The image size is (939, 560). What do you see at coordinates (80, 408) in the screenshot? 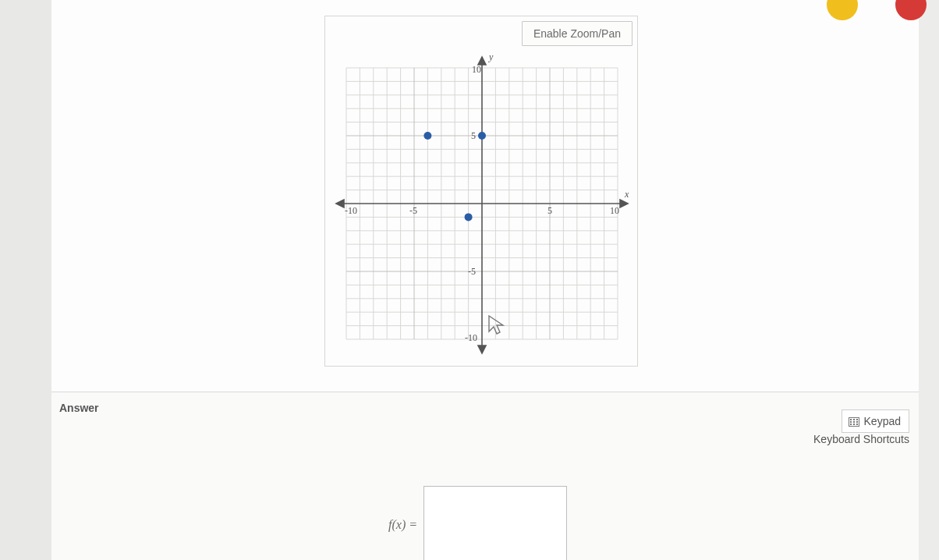
I see `answer-heading: Answer` at bounding box center [80, 408].